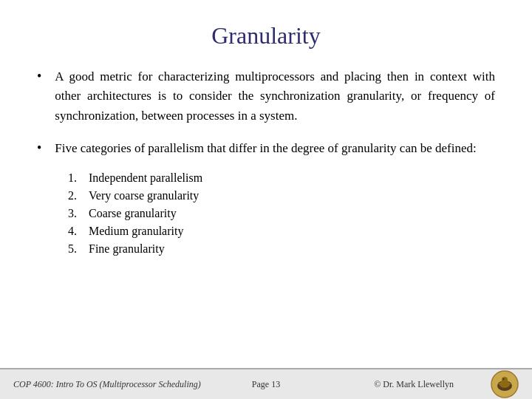 Image resolution: width=532 pixels, height=399 pixels. Describe the element at coordinates (282, 178) in the screenshot. I see `list-item: 1. Independent parallelism` at that location.